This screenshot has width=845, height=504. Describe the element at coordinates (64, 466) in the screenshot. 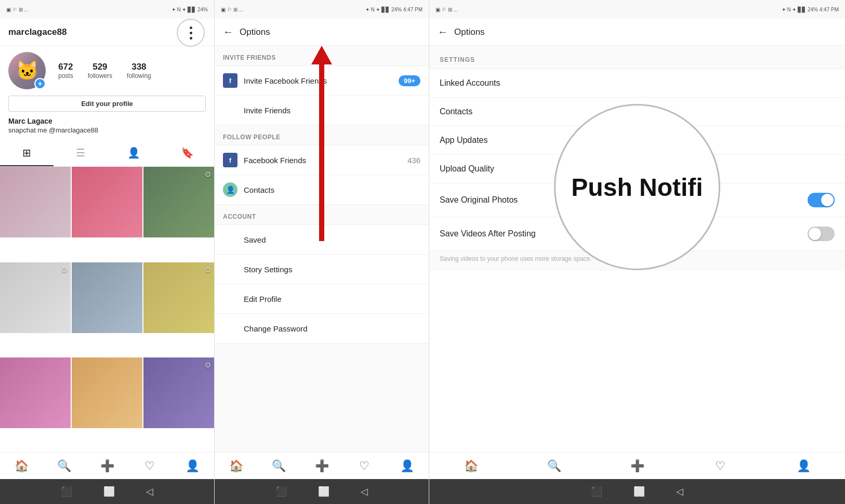

I see `nav-search-button: 🔍` at that location.